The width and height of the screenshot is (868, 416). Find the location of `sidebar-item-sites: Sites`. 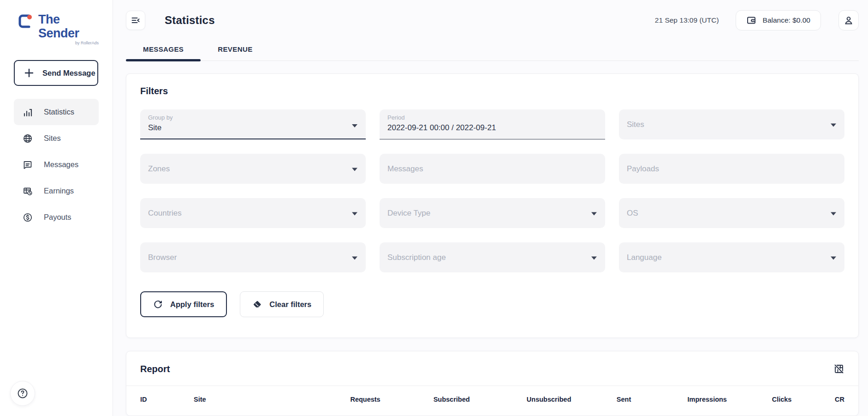

sidebar-item-sites: Sites is located at coordinates (56, 139).